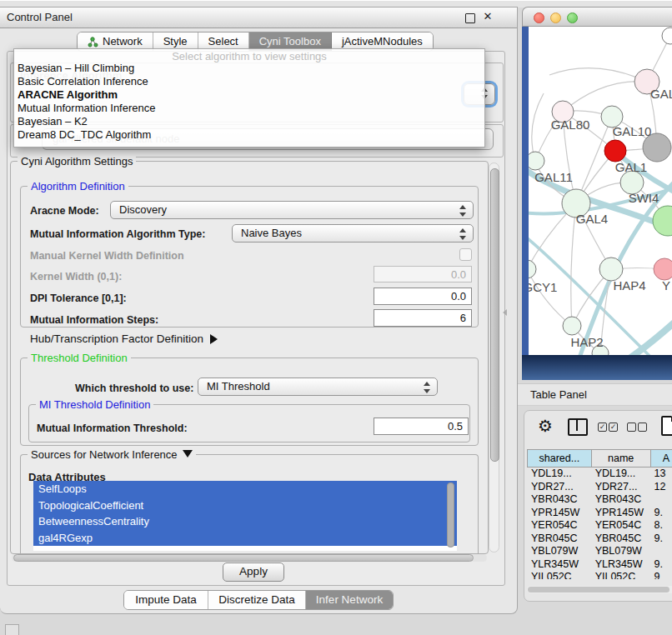 This screenshot has width=672, height=635. Describe the element at coordinates (631, 167) in the screenshot. I see `node-label: GAL1` at that location.